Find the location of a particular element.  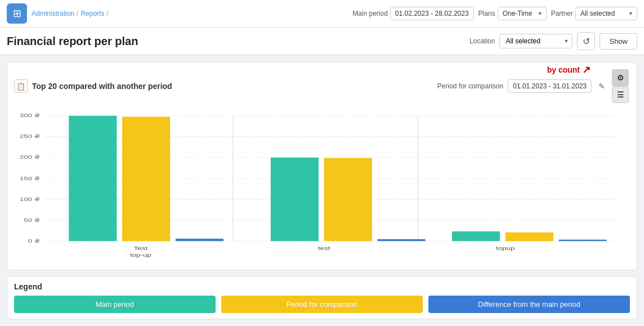

legend-title: Legend is located at coordinates (322, 287).